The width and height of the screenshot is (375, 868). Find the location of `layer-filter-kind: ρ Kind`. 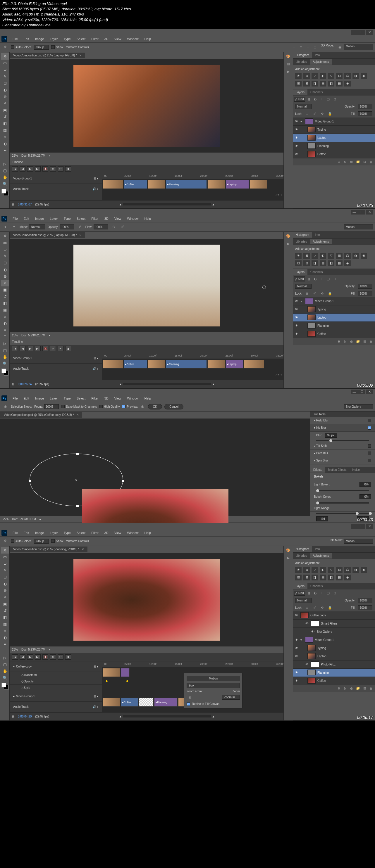

layer-filter-kind: ρ Kind is located at coordinates (299, 593).